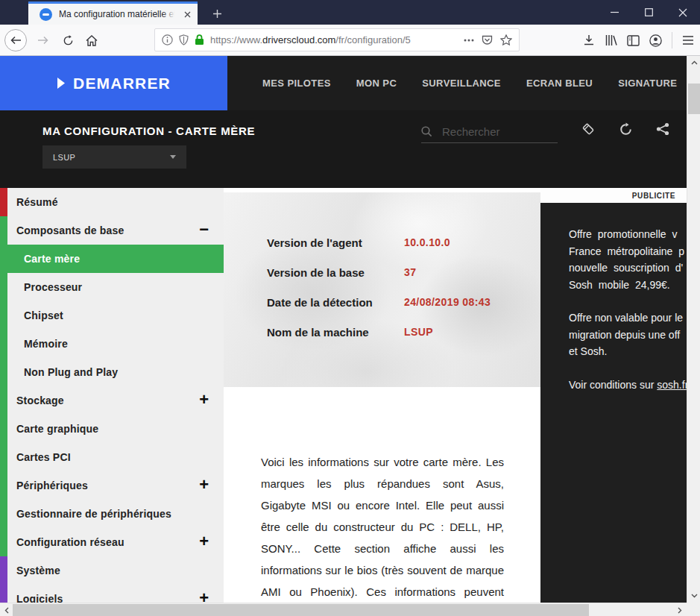 The height and width of the screenshot is (616, 700). Describe the element at coordinates (115, 157) in the screenshot. I see `machine-select-dropdown: LSUP` at that location.